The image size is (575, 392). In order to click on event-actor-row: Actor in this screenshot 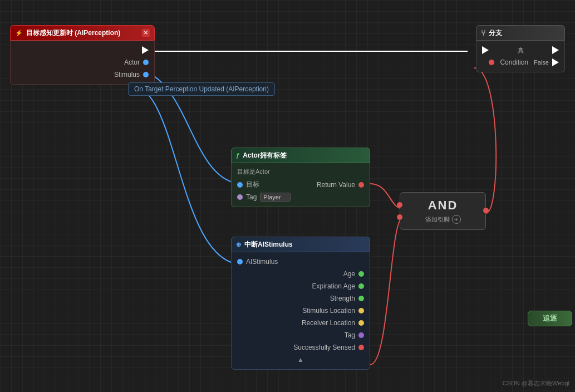, I will do `click(82, 62)`.